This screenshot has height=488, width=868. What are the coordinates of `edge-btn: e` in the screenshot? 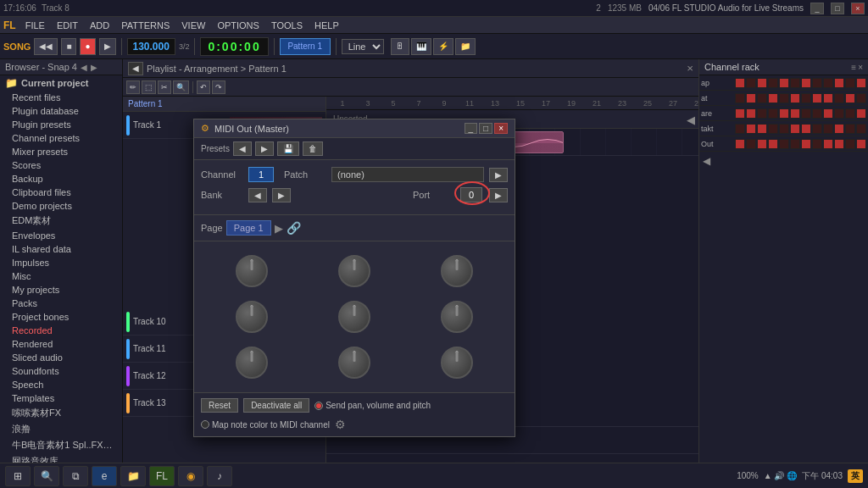 It's located at (104, 476).